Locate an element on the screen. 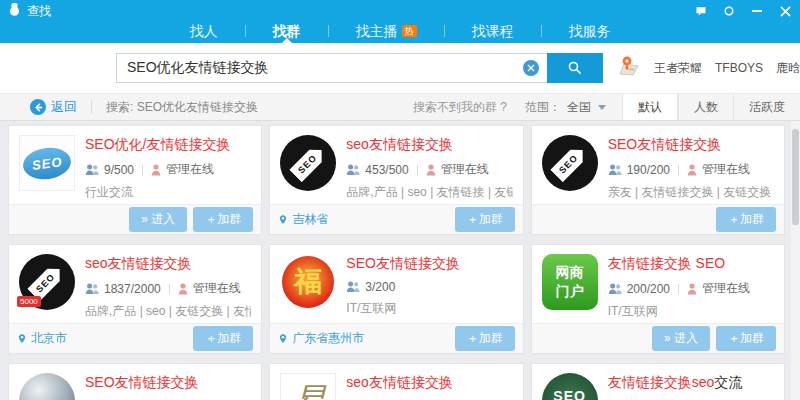 This screenshot has height=400, width=800. sort-tab-default: 默认 is located at coordinates (650, 107).